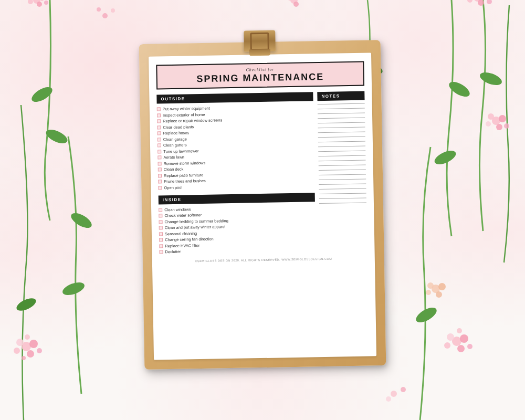 The width and height of the screenshot is (525, 420). Describe the element at coordinates (184, 175) in the screenshot. I see `item-text: Replace patio furniture` at that location.